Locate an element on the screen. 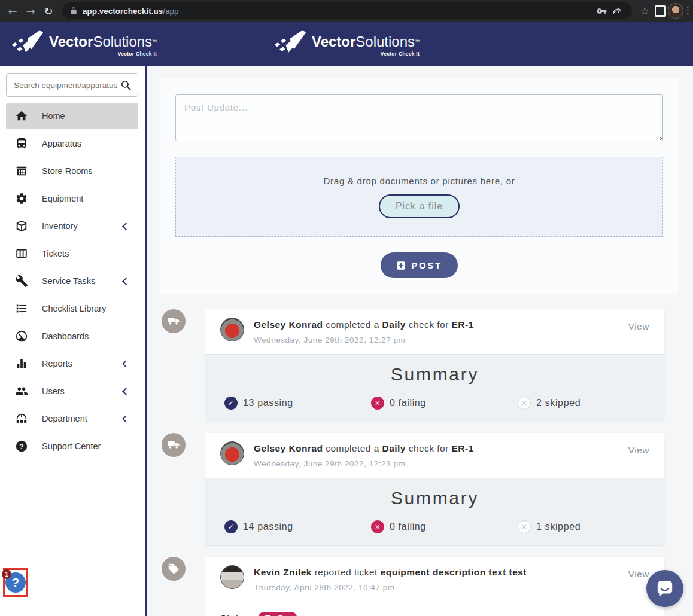 This screenshot has height=616, width=693. sidebar-item-department: Department is located at coordinates (72, 419).